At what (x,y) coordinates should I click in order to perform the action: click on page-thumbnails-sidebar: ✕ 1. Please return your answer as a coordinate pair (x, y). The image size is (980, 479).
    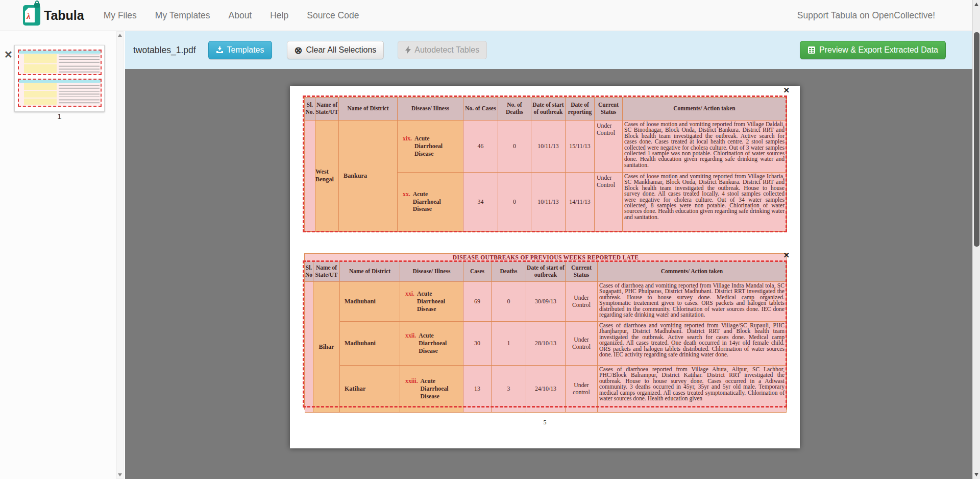
    Looking at the image, I should click on (62, 255).